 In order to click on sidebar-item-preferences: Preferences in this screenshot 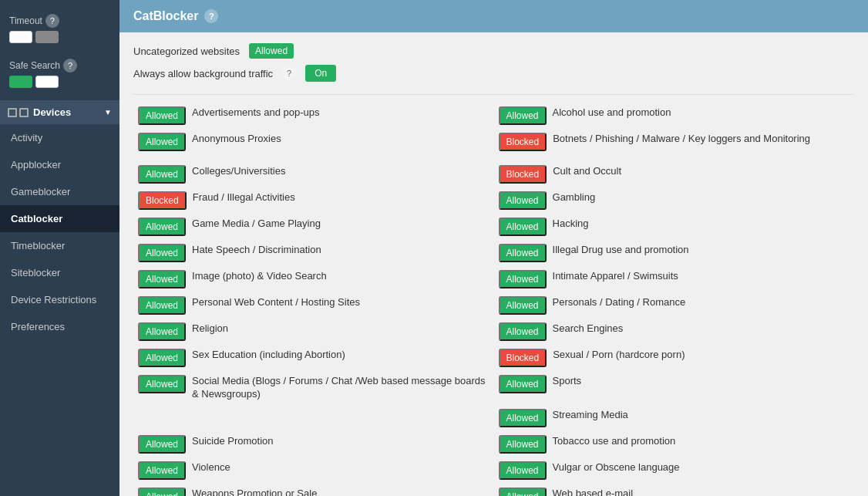, I will do `click(60, 327)`.